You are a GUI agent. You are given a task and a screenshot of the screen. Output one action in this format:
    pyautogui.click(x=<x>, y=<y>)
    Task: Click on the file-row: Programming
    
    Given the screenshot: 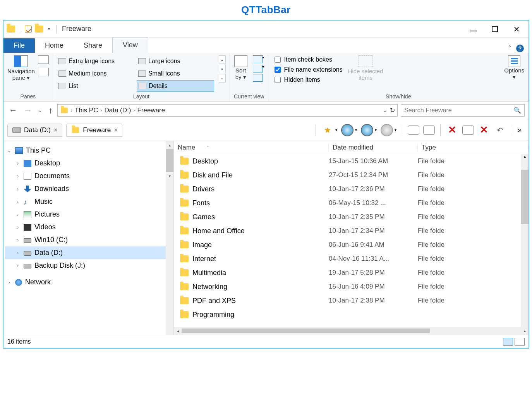 What is the action you would take?
    pyautogui.click(x=351, y=315)
    